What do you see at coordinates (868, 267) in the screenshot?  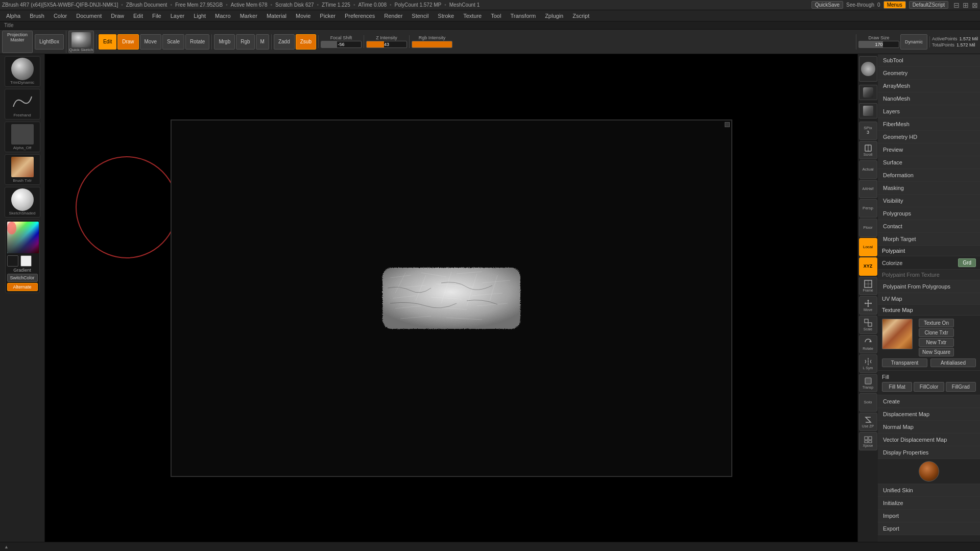 I see `xyz-button: XYZ` at bounding box center [868, 267].